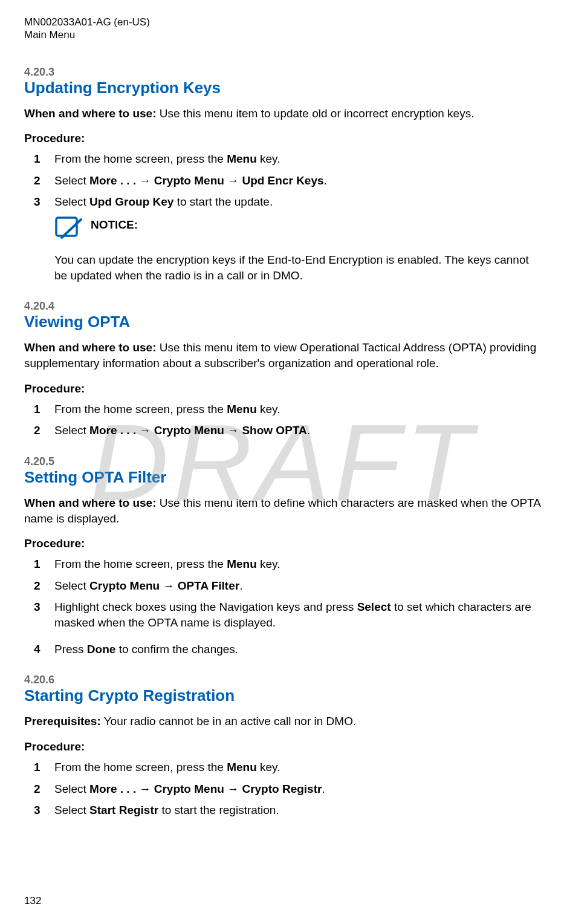  I want to click on section-number: 4.20.4, so click(284, 306).